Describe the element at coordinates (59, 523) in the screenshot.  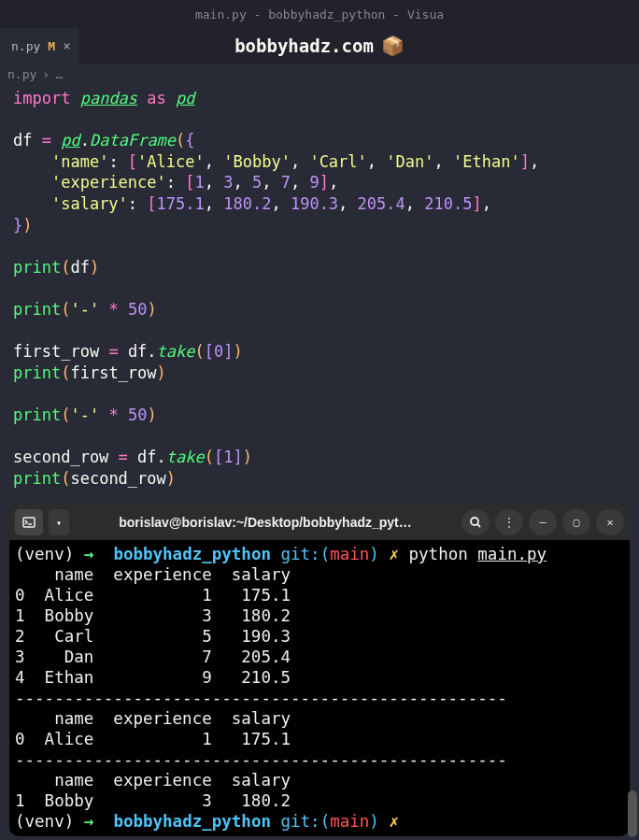
I see `chevron-down-icon: ▾` at that location.